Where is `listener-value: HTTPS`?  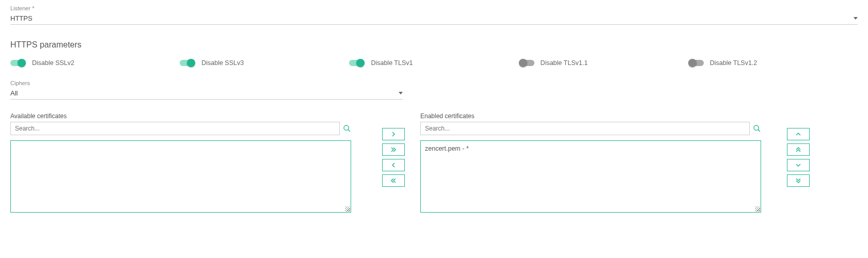 listener-value: HTTPS is located at coordinates (22, 19).